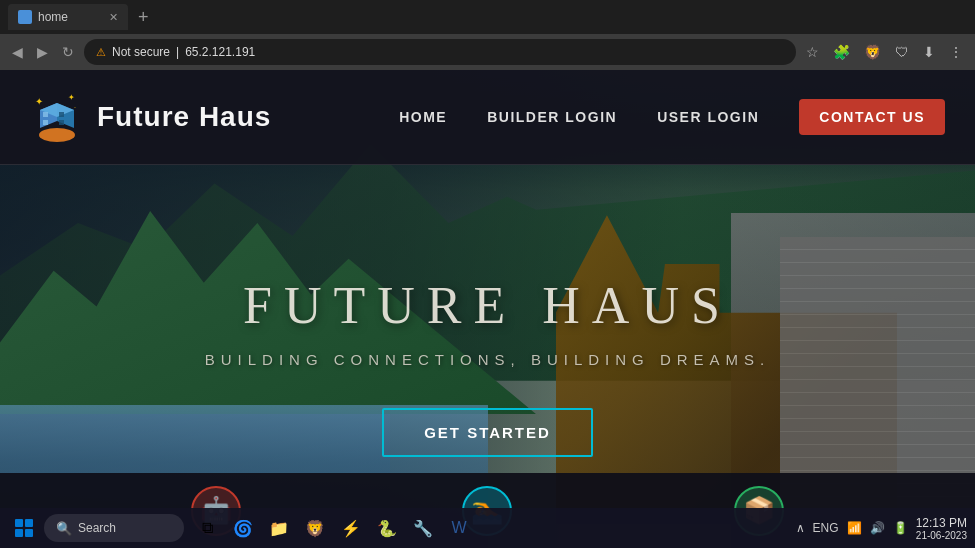  What do you see at coordinates (101, 52) in the screenshot?
I see `security-icon: ⚠` at bounding box center [101, 52].